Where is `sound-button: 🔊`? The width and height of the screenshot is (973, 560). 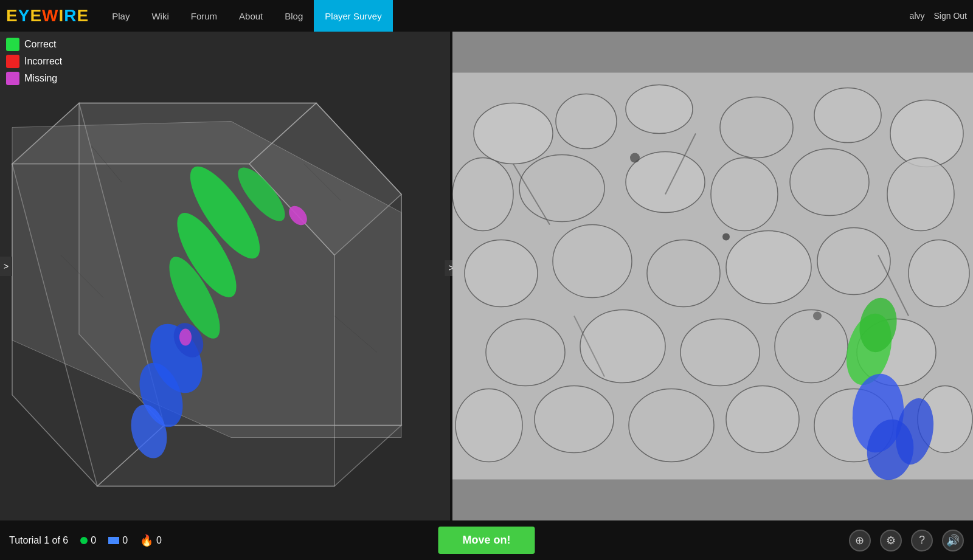
sound-button: 🔊 is located at coordinates (953, 541).